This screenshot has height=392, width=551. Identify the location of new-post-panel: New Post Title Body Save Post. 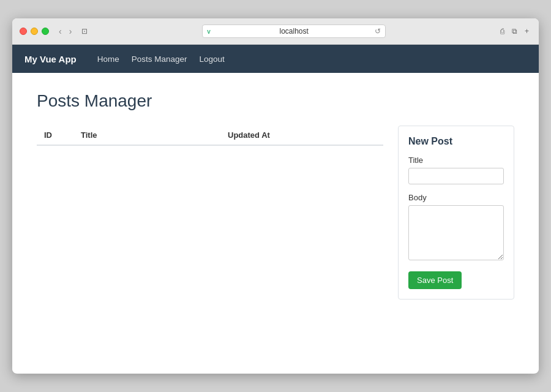
(456, 213).